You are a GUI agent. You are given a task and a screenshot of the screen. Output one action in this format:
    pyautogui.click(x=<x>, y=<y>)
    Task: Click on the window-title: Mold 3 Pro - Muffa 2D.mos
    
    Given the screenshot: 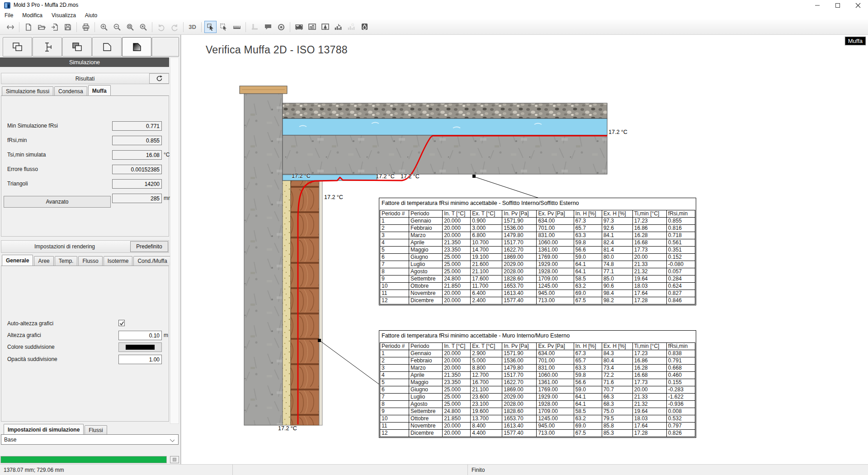 What is the action you would take?
    pyautogui.click(x=46, y=5)
    